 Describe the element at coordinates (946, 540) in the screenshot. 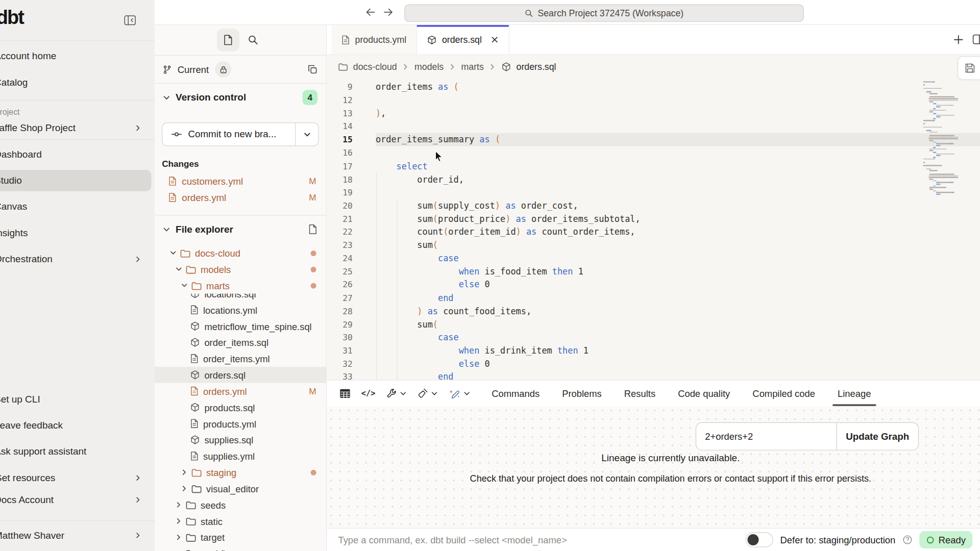

I see `status-badge: Ready` at that location.